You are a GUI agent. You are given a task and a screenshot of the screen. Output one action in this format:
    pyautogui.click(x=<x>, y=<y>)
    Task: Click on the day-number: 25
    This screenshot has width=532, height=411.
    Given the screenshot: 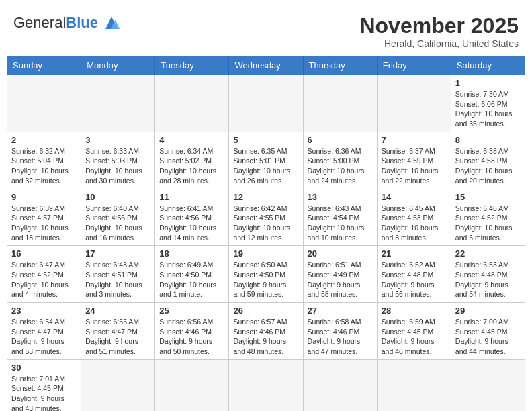 What is the action you would take?
    pyautogui.click(x=192, y=310)
    